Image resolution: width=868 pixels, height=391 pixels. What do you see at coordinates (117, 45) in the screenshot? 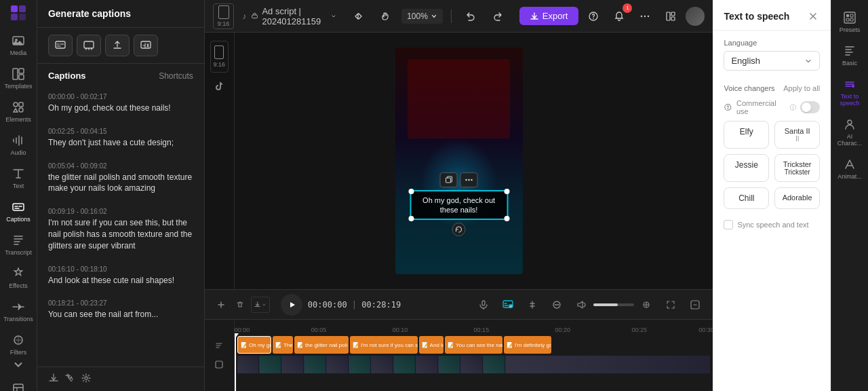
I see `upload-btn` at bounding box center [117, 45].